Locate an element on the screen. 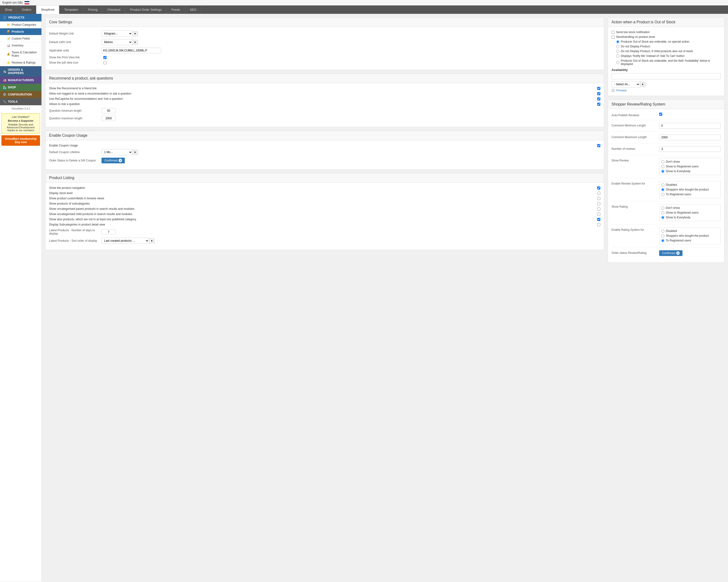  sidebar-section-orders: 🛍️ ORDERS & SHOPPERS is located at coordinates (21, 72).